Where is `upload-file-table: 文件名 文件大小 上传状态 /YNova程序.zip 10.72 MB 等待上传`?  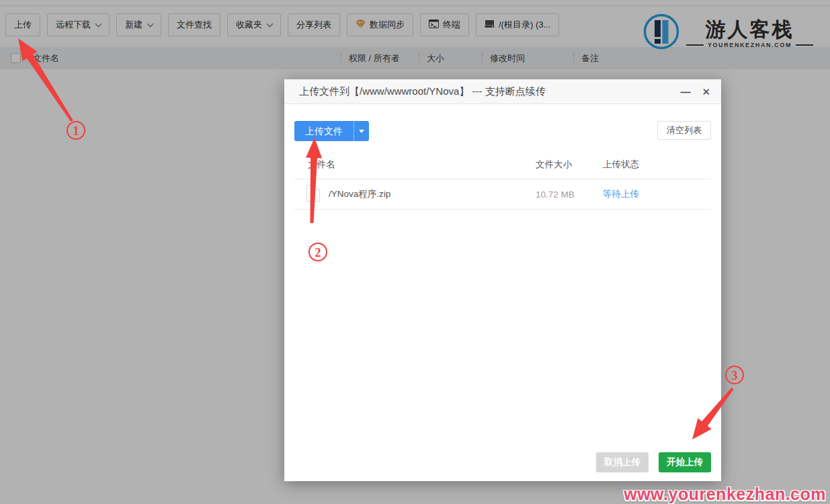
upload-file-table: 文件名 文件大小 上传状态 /YNova程序.zip 10.72 MB 等待上传 is located at coordinates (503, 180).